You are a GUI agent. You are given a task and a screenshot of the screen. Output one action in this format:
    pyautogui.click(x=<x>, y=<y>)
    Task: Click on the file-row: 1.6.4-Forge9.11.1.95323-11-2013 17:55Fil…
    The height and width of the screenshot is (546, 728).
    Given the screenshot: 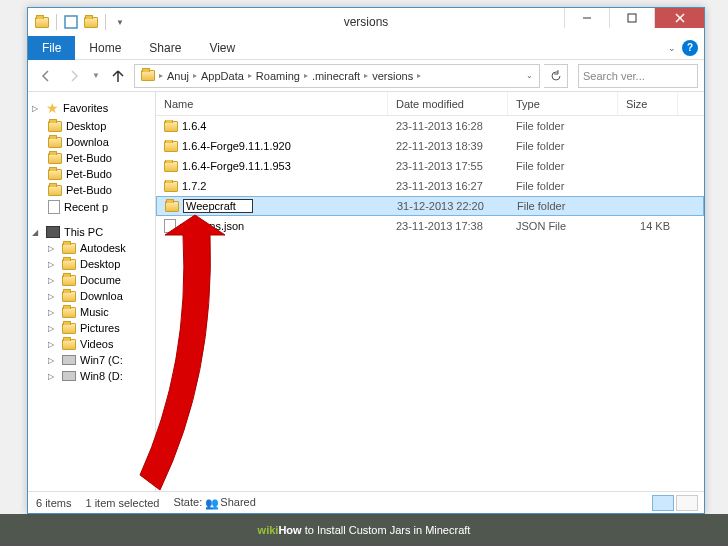 What is the action you would take?
    pyautogui.click(x=430, y=166)
    